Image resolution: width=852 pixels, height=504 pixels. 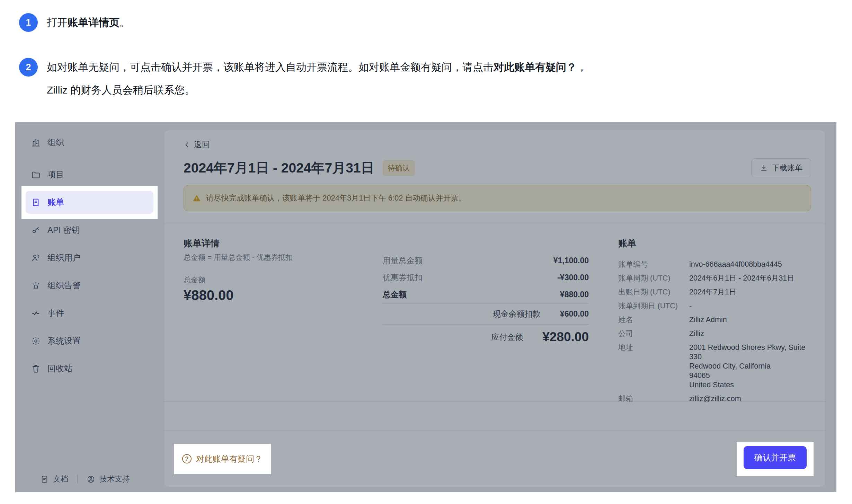 I want to click on breakdown-divider, so click(x=486, y=303).